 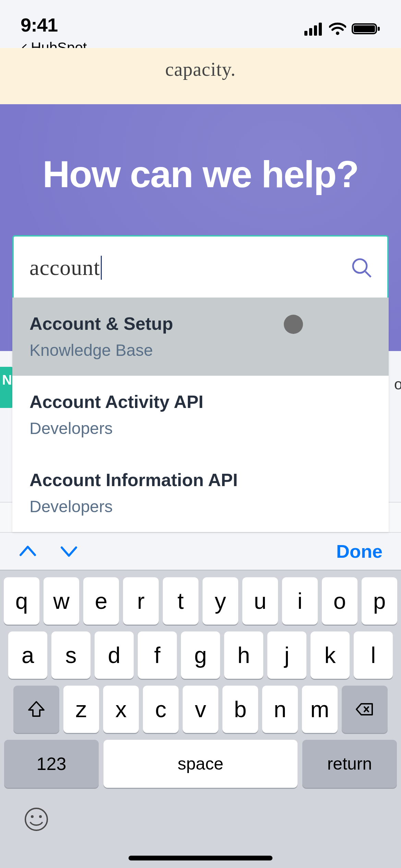 What do you see at coordinates (200, 350) in the screenshot?
I see `suggestion-subtitle: Knowledge Base` at bounding box center [200, 350].